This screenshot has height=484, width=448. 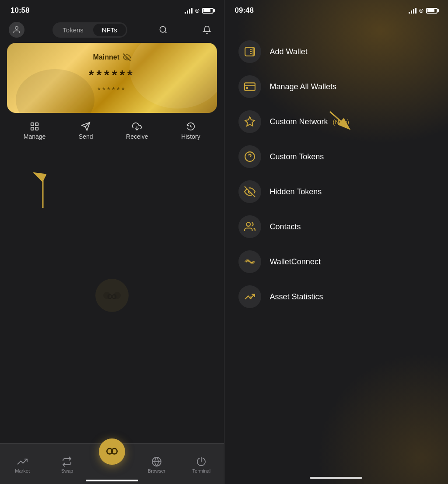 I want to click on bottom-nav: Market Swap B, so click(x=112, y=464).